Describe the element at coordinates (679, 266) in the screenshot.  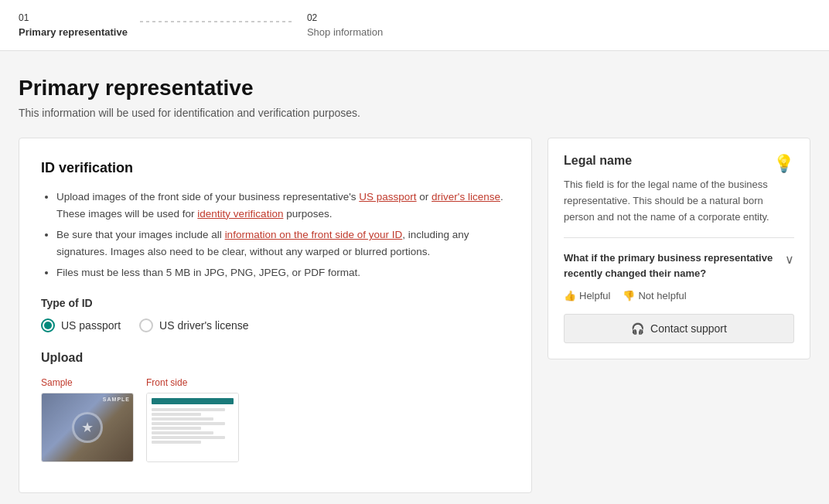
I see `sidebar-question-row: What if the primary business representat…` at that location.